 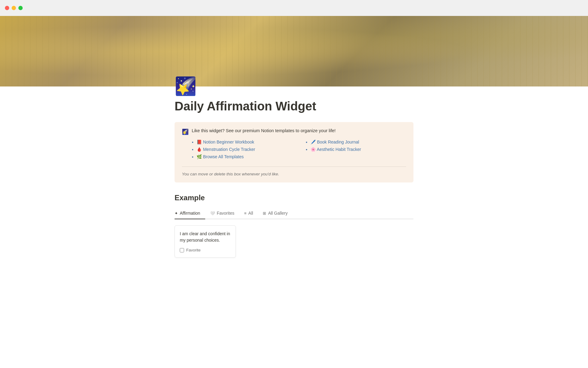 What do you see at coordinates (278, 213) in the screenshot?
I see `tab-all-gallery-label: All Gallery` at bounding box center [278, 213].